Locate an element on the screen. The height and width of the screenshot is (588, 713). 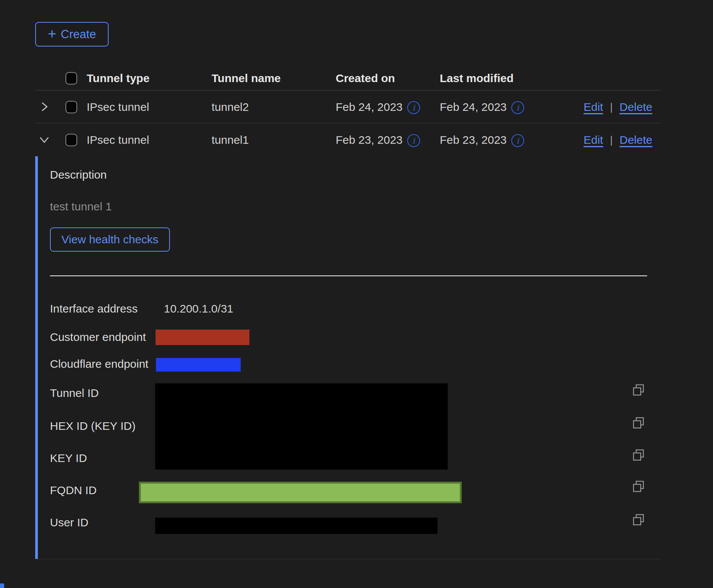
hex-id-label: HEX ID (KEY ID) is located at coordinates (93, 426).